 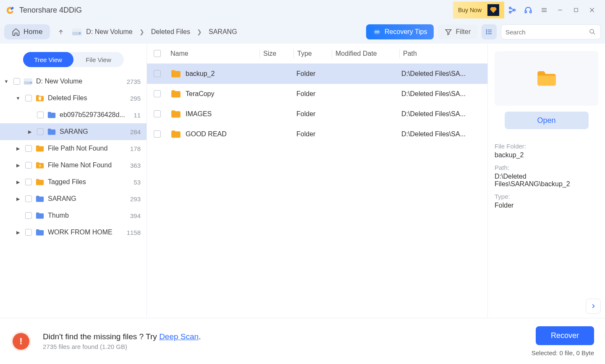 What do you see at coordinates (547, 78) in the screenshot?
I see `preview-box` at bounding box center [547, 78].